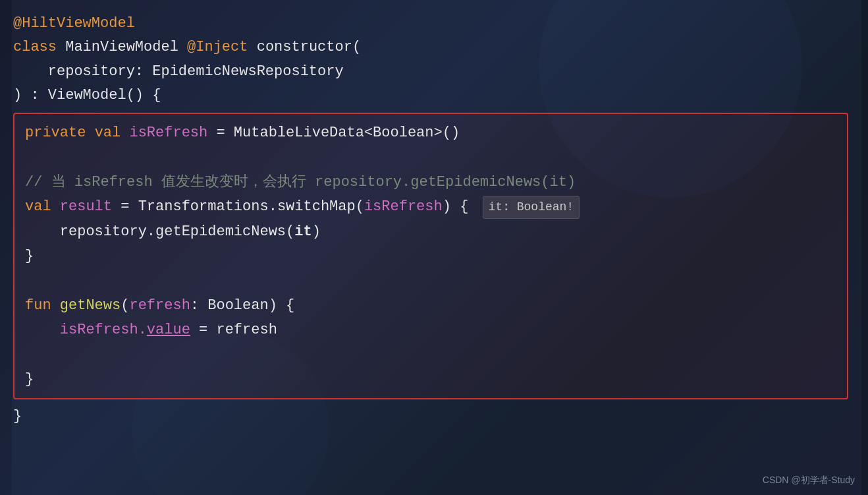  Describe the element at coordinates (431, 330) in the screenshot. I see `box-line-isrefresh-value: isRefresh.value = refresh` at that location.